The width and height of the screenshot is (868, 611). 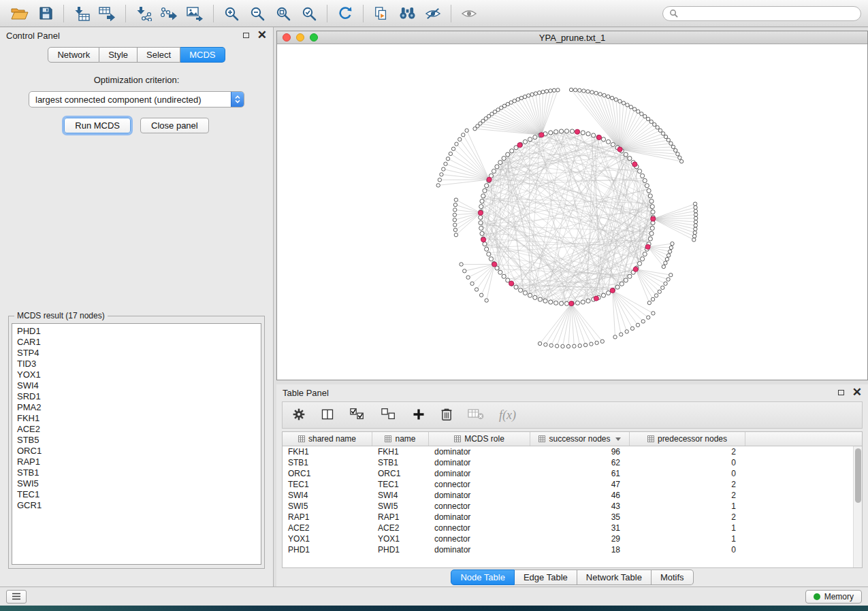 What do you see at coordinates (46, 14) in the screenshot?
I see `save-session-button` at bounding box center [46, 14].